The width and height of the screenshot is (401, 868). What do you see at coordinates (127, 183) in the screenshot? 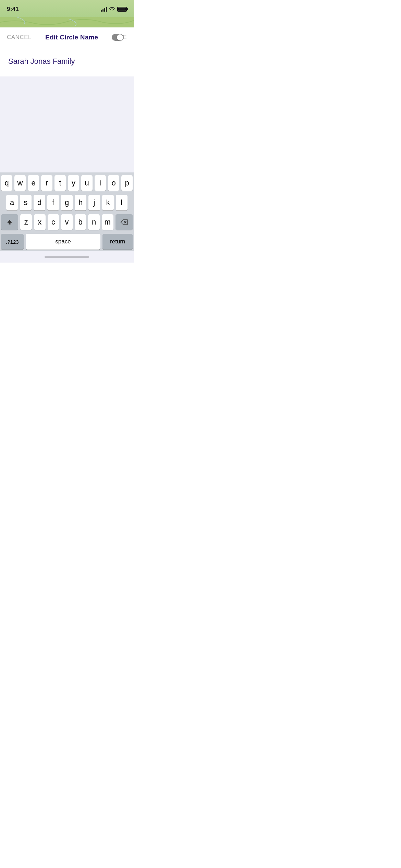
I see `key-p: p` at bounding box center [127, 183].